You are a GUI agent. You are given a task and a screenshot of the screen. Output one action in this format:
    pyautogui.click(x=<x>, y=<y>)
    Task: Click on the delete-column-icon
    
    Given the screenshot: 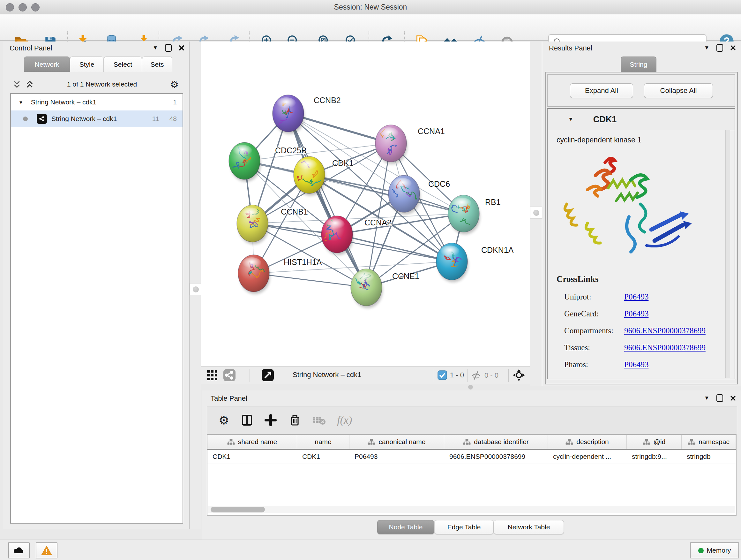 What is the action you would take?
    pyautogui.click(x=295, y=420)
    